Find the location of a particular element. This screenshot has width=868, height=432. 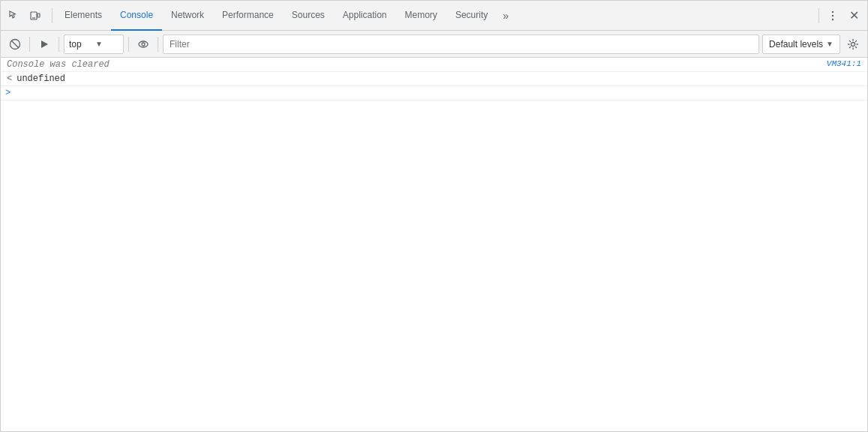

console-arrow-row: > is located at coordinates (434, 93).